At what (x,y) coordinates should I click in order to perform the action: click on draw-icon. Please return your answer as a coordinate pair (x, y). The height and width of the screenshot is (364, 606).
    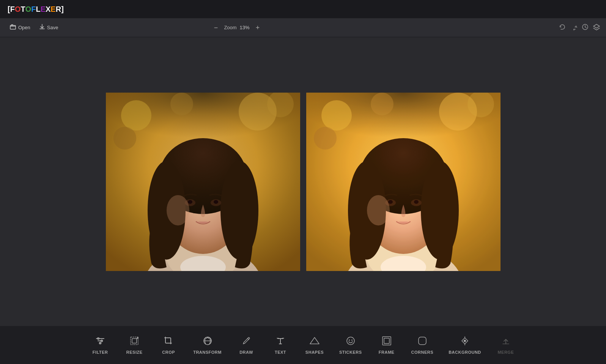
    Looking at the image, I should click on (246, 342).